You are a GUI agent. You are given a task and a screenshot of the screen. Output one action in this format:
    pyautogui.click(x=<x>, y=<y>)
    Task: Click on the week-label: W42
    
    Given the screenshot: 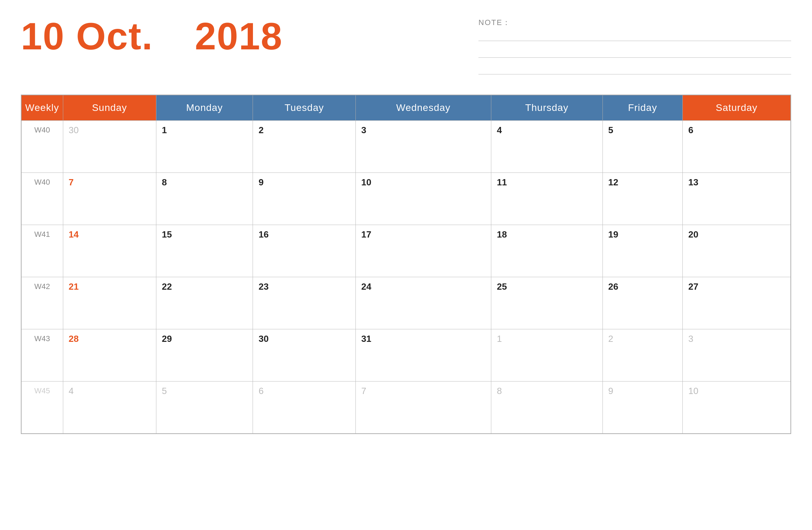 What is the action you would take?
    pyautogui.click(x=42, y=303)
    